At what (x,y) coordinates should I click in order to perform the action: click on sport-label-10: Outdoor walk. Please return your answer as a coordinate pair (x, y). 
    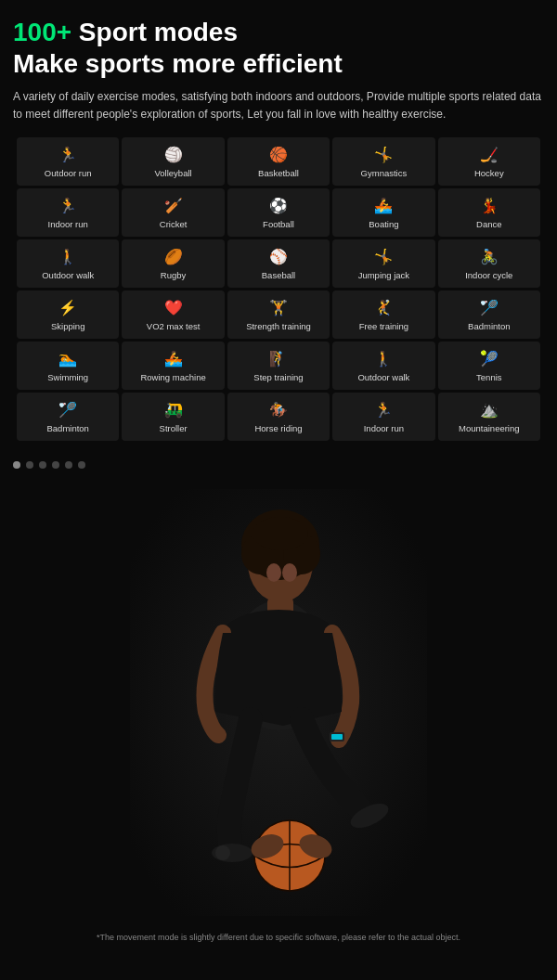
    Looking at the image, I should click on (68, 275).